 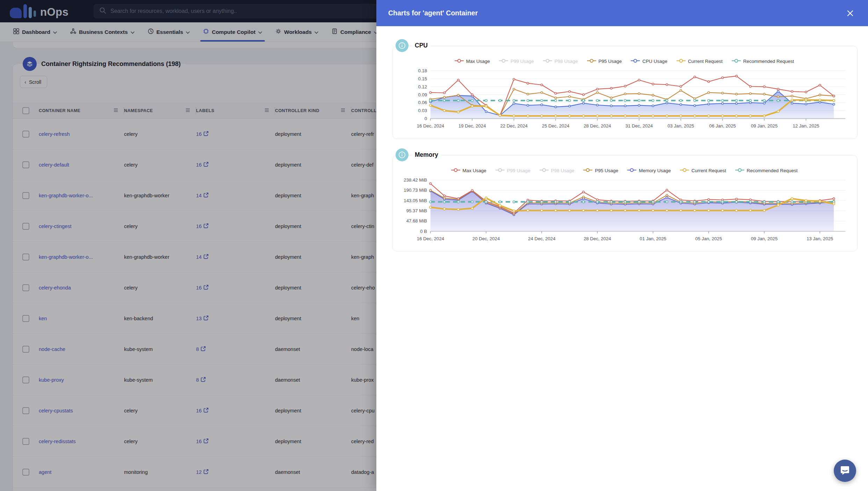 I want to click on svg-text: 0.09, so click(x=422, y=95).